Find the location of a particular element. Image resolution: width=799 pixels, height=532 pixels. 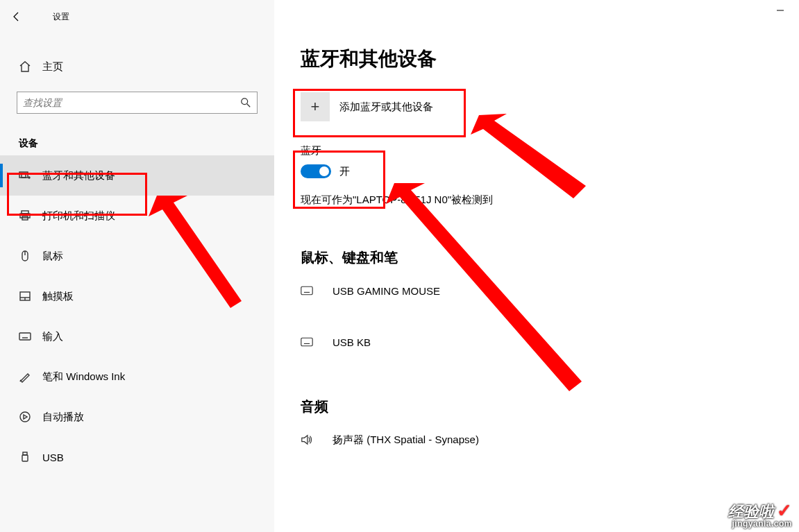

sidebar-item-label: 蓝牙和其他设备 is located at coordinates (76, 176).